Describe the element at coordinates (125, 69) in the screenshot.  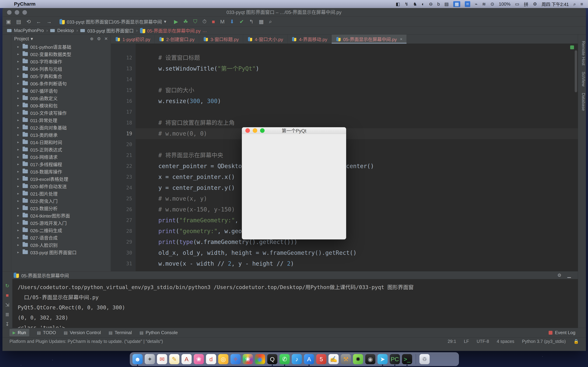
I see `line-number: 13` at that location.